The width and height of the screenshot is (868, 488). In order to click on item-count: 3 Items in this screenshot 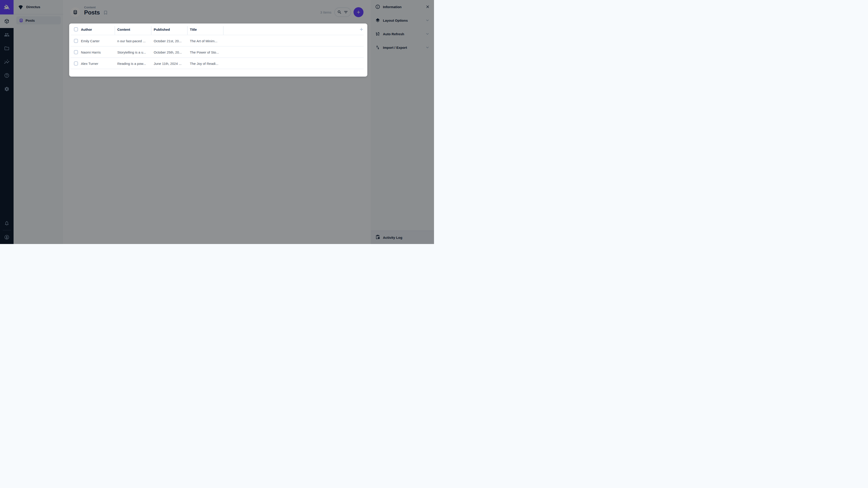, I will do `click(326, 12)`.